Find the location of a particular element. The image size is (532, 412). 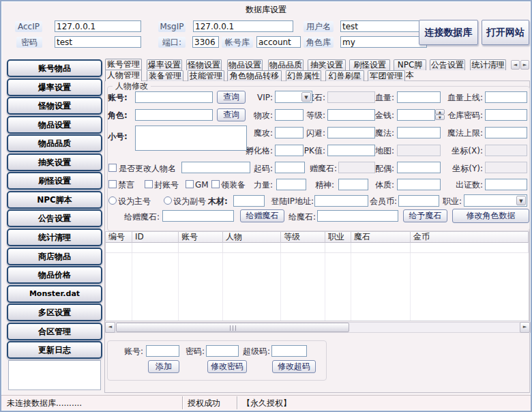

wugong-input is located at coordinates (289, 115).